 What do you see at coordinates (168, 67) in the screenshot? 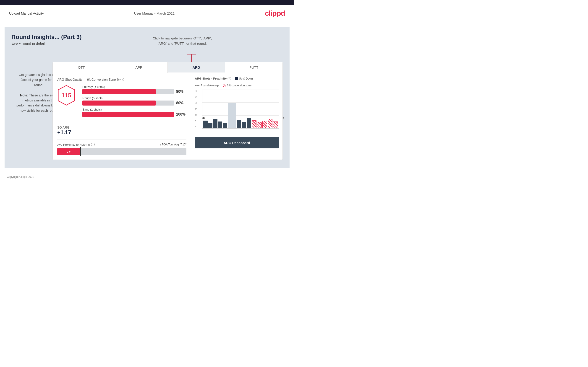
I see `tabs-row: OTT APP ARG PUTT` at bounding box center [168, 67].